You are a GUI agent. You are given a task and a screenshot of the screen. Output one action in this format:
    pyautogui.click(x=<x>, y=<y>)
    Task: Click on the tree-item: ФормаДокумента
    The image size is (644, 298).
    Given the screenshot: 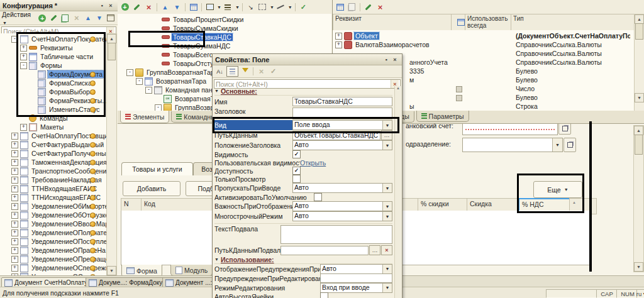 What is the action you would take?
    pyautogui.click(x=53, y=74)
    